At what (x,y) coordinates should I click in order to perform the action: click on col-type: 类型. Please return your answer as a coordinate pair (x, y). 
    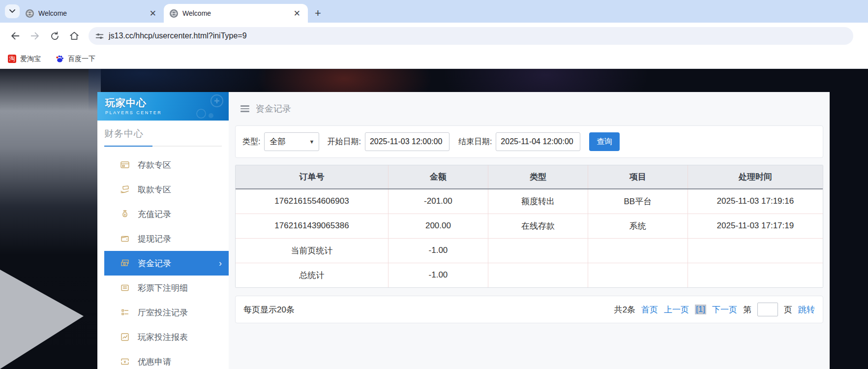
    Looking at the image, I should click on (538, 177).